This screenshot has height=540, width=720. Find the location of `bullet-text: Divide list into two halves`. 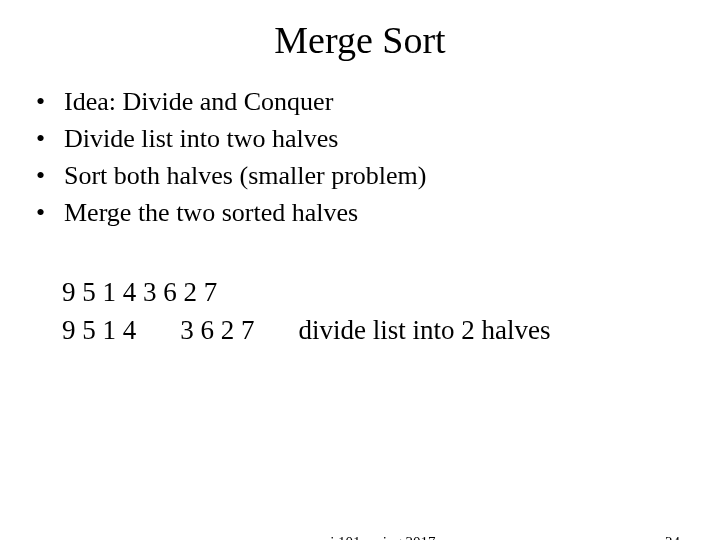

bullet-text: Divide list into two halves is located at coordinates (201, 138).